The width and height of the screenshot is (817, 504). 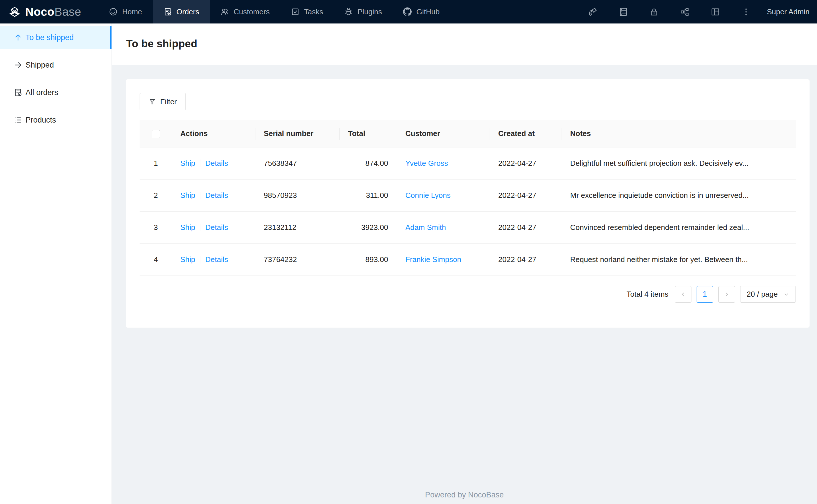 What do you see at coordinates (156, 134) in the screenshot?
I see `select-all-checkbox` at bounding box center [156, 134].